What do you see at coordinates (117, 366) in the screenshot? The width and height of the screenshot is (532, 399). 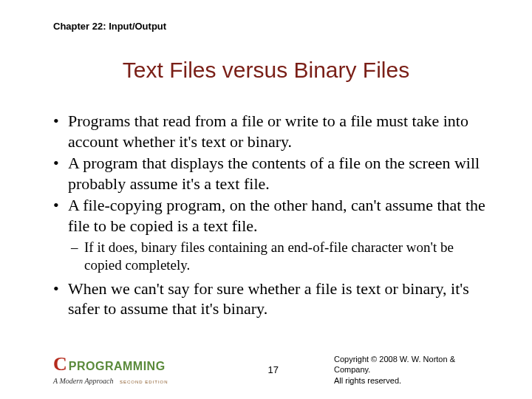 I see `logo-word: PROGRAMMING` at bounding box center [117, 366].